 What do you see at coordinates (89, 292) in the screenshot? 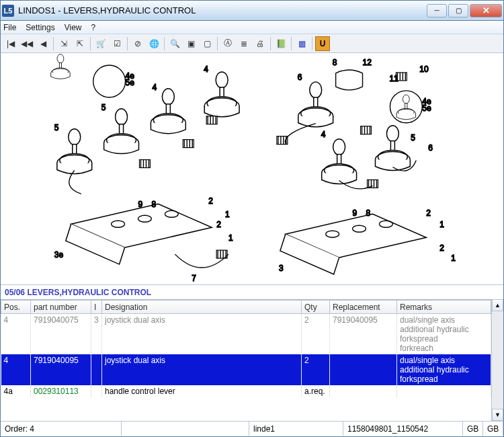
I see `section-title: LEVERS,HYDRAULIC CONTROL` at bounding box center [89, 292].